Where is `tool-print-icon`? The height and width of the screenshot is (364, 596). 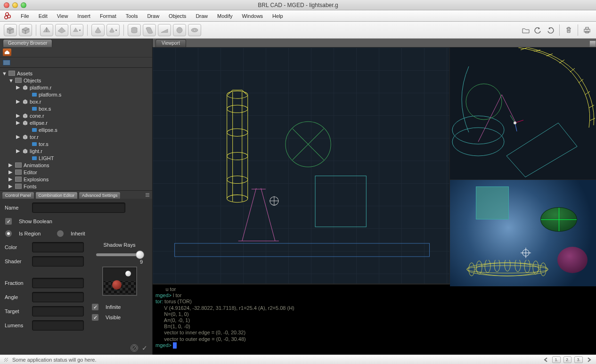 tool-print-icon is located at coordinates (587, 30).